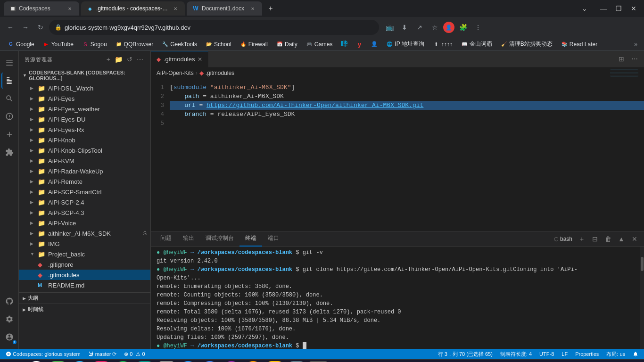 The width and height of the screenshot is (644, 362). What do you see at coordinates (119, 59) in the screenshot?
I see `new-folder-icon: 📁` at bounding box center [119, 59].